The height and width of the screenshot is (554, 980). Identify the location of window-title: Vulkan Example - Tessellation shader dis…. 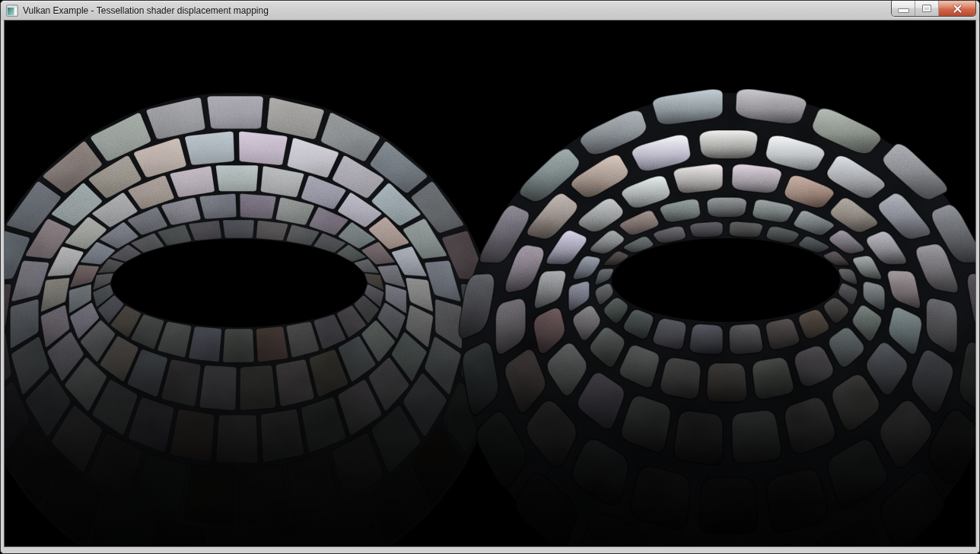
(146, 11).